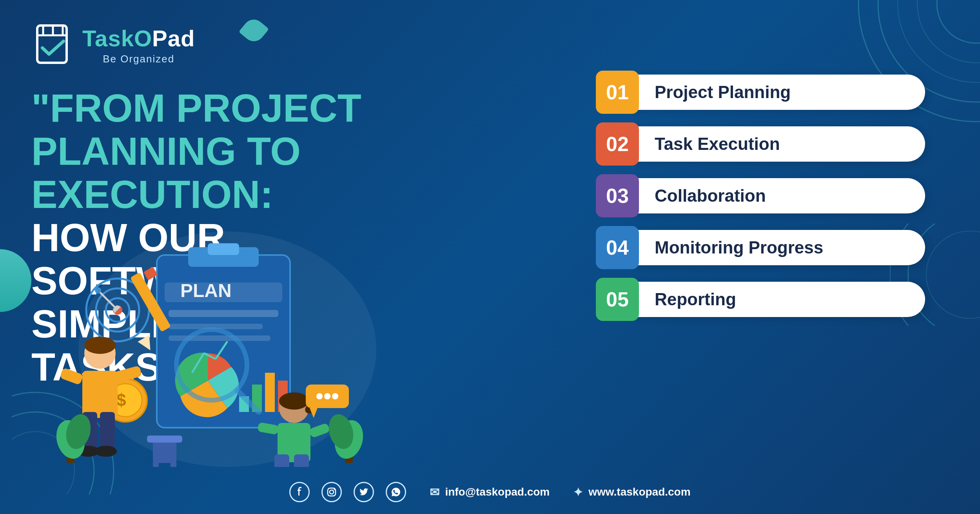 The height and width of the screenshot is (514, 980). Describe the element at coordinates (780, 299) in the screenshot. I see `item-card-05: Reporting` at that location.